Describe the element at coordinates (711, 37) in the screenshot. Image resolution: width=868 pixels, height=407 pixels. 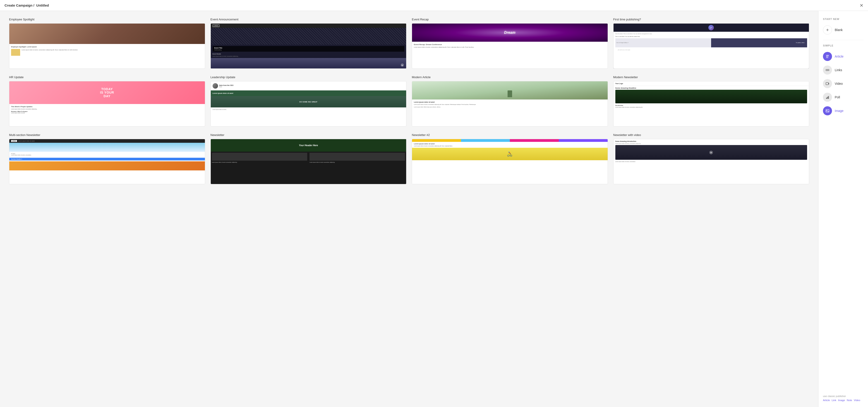
I see `thumb-body: This is a text block. You can edit the c…` at that location.